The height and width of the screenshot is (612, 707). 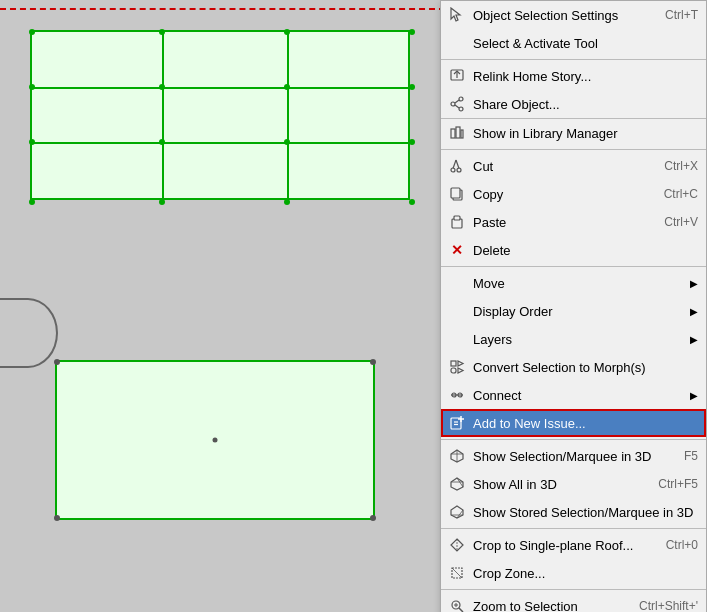 What do you see at coordinates (457, 15) in the screenshot?
I see `cursor-icon` at bounding box center [457, 15].